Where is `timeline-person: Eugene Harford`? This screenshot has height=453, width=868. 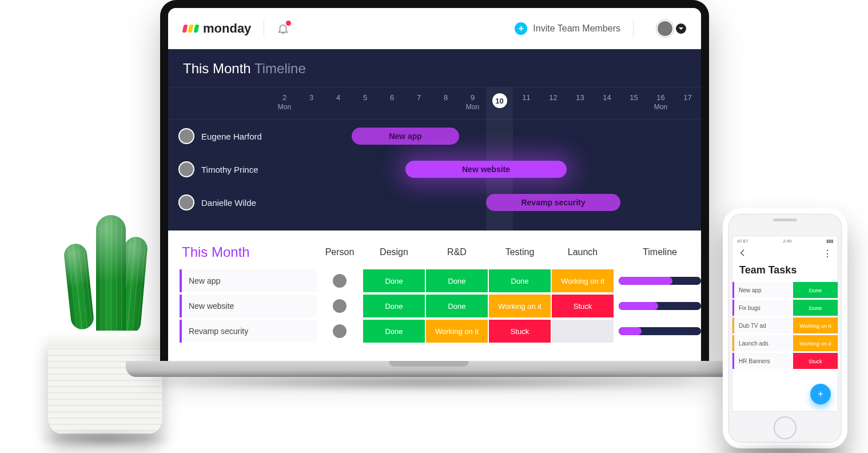 timeline-person: Eugene Harford is located at coordinates (220, 136).